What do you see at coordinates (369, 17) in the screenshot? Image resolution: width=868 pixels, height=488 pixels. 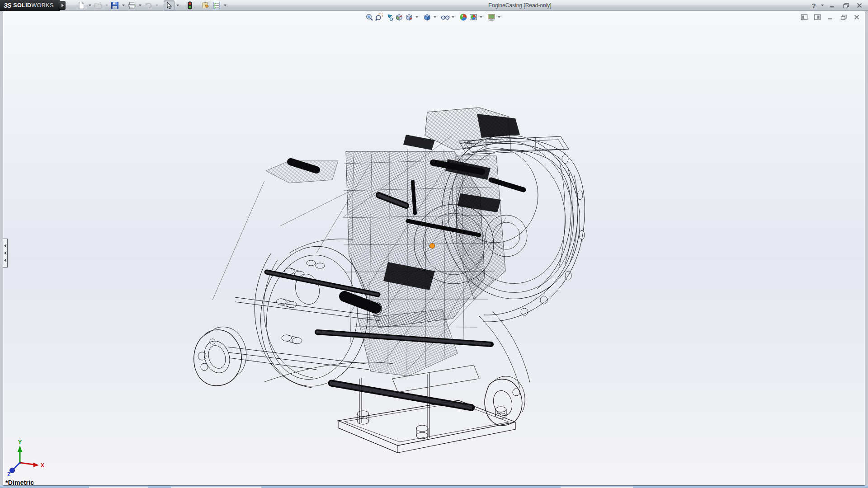 I see `zoom-to-fit-button` at bounding box center [369, 17].